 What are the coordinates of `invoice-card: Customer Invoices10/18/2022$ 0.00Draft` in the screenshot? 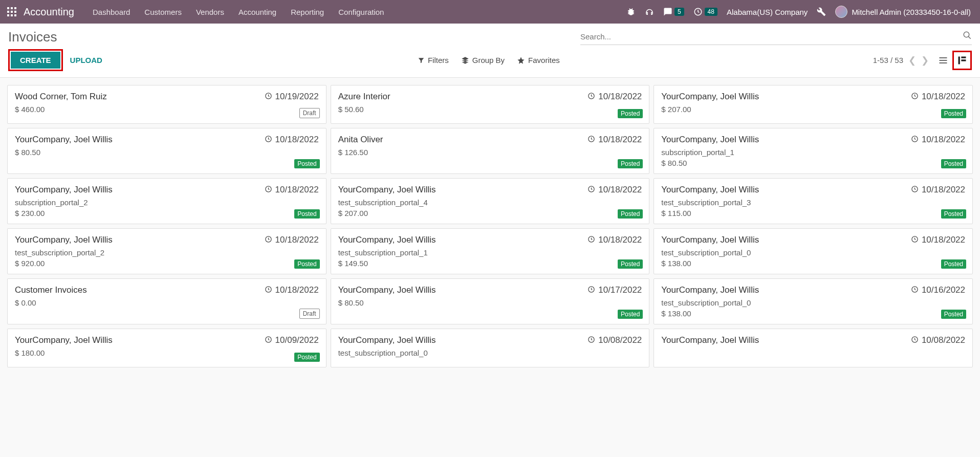 It's located at (167, 301).